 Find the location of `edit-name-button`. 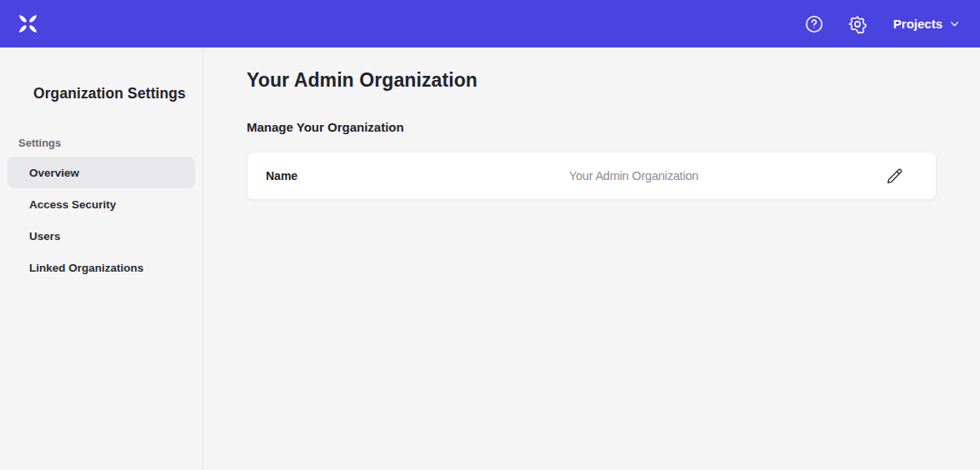

edit-name-button is located at coordinates (894, 176).